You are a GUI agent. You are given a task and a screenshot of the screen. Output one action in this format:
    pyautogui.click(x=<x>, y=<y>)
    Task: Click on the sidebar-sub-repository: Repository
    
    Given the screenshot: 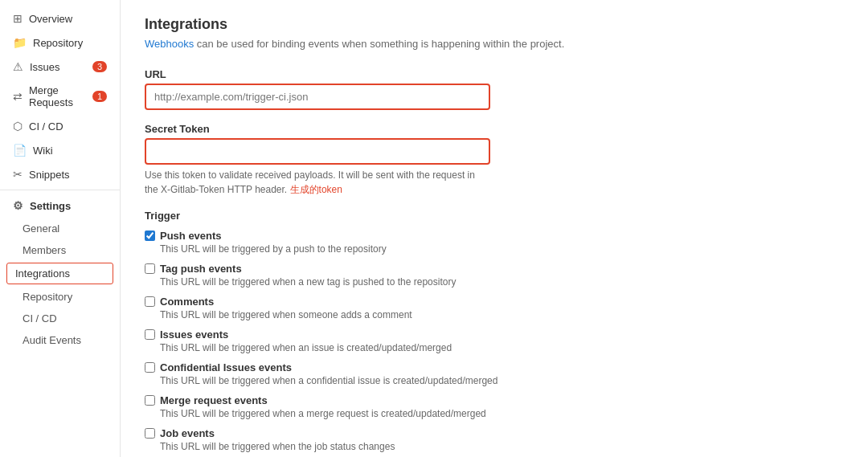 What is the action you would take?
    pyautogui.click(x=59, y=297)
    